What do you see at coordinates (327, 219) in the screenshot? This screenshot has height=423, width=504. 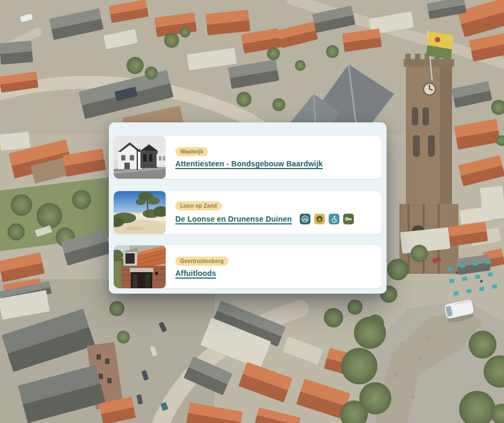 I see `amenity-icons` at bounding box center [327, 219].